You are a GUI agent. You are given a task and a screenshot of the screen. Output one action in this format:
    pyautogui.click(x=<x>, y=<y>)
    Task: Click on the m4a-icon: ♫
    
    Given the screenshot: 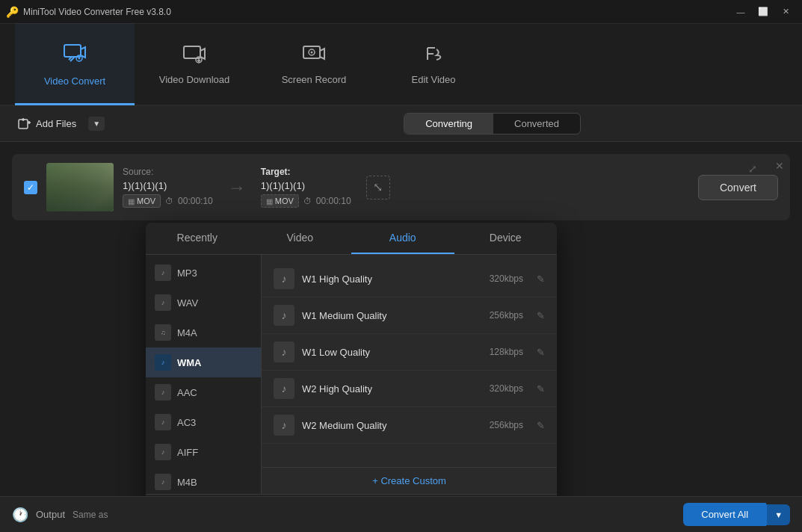 What is the action you would take?
    pyautogui.click(x=163, y=332)
    